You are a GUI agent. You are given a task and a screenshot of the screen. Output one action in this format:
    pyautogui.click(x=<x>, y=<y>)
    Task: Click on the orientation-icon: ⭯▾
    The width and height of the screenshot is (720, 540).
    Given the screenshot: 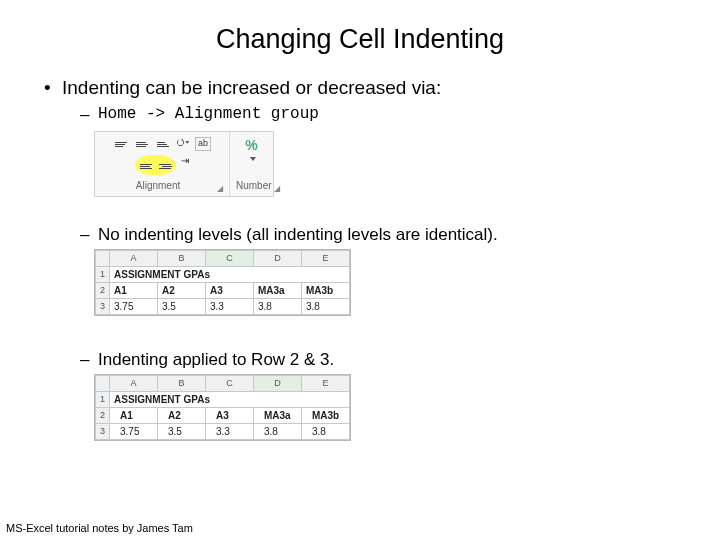 What is the action you would take?
    pyautogui.click(x=183, y=144)
    